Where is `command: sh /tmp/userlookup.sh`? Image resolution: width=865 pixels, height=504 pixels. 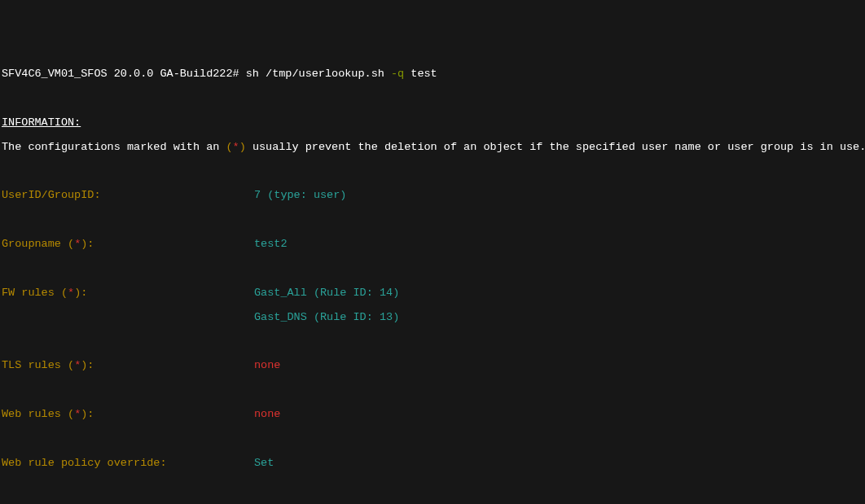 command: sh /tmp/userlookup.sh is located at coordinates (318, 73).